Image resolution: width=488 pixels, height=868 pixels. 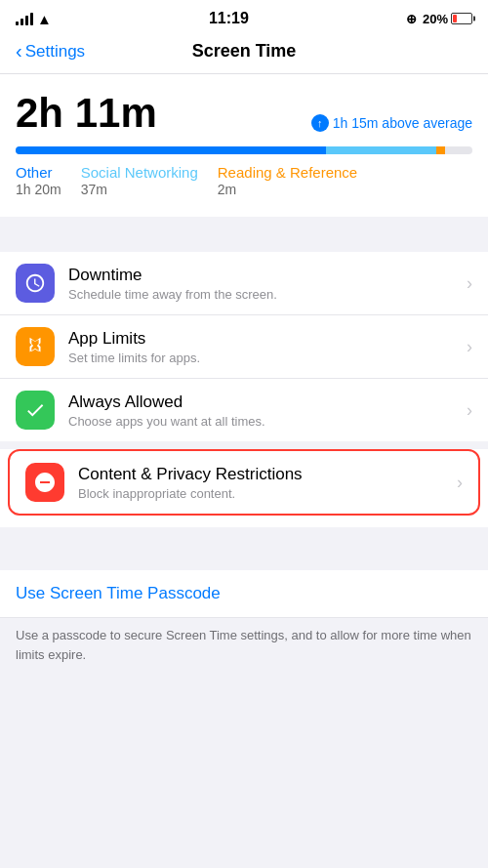 What do you see at coordinates (244, 17) in the screenshot?
I see `status-bar: ▲ 11:19 ⊕ 20%` at bounding box center [244, 17].